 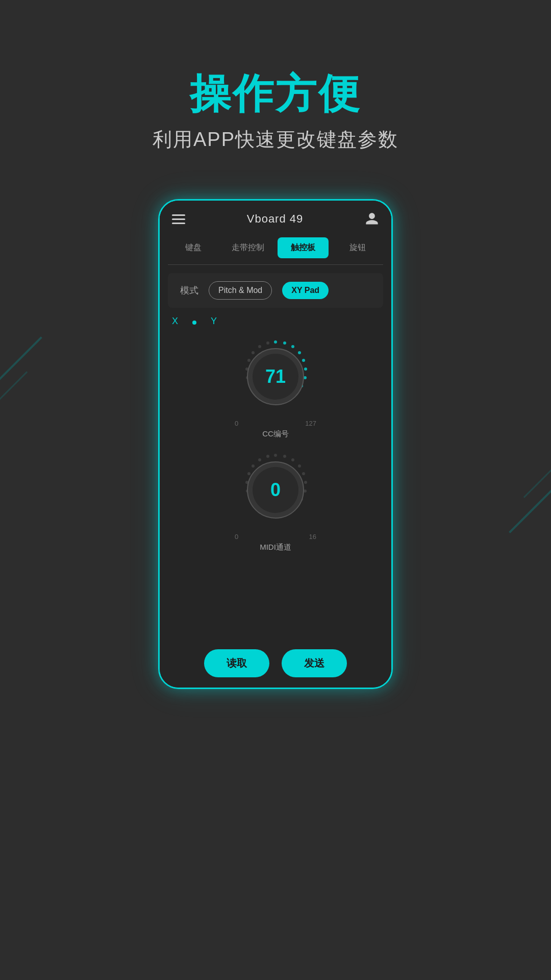 I want to click on tab-transport: 走带控制, so click(x=248, y=248).